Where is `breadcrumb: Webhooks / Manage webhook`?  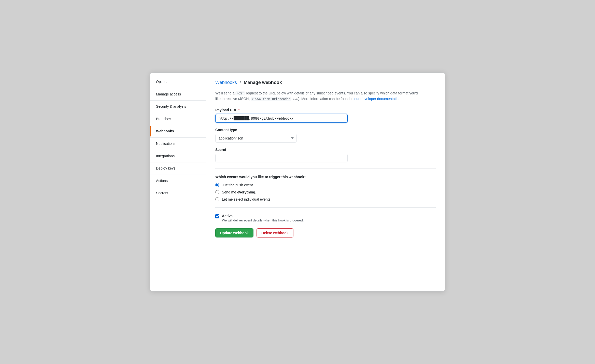 breadcrumb: Webhooks / Manage webhook is located at coordinates (325, 82).